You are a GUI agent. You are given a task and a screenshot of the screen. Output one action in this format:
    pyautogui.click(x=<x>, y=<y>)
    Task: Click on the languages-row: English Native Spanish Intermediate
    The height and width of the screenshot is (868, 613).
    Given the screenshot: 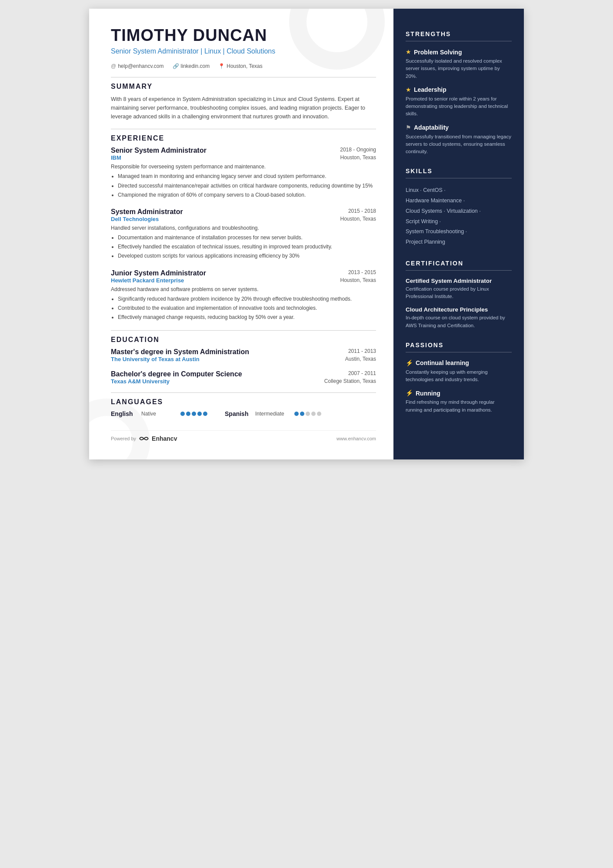 What is the action you would take?
    pyautogui.click(x=243, y=414)
    